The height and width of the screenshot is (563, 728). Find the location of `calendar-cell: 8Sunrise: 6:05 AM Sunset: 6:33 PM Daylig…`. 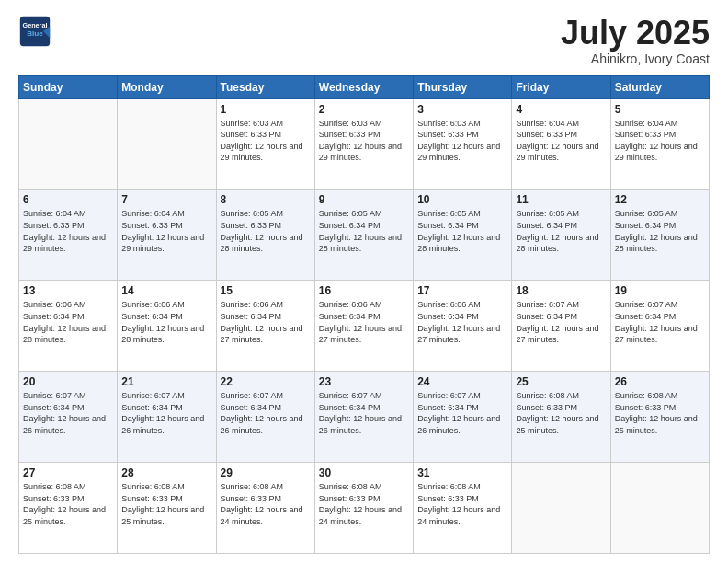

calendar-cell: 8Sunrise: 6:05 AM Sunset: 6:33 PM Daylig… is located at coordinates (265, 236).